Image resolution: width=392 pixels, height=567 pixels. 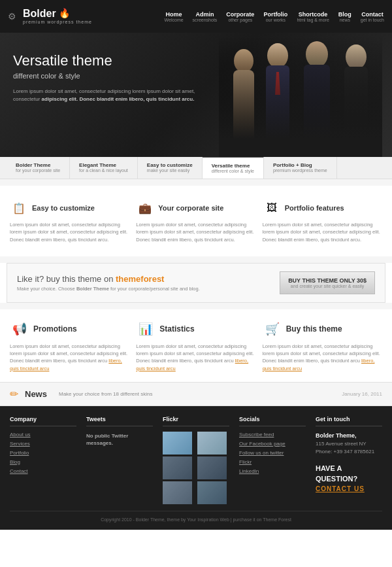 What do you see at coordinates (107, 439) in the screenshot?
I see `tweets-empty: No public Twitter messages.` at bounding box center [107, 439].